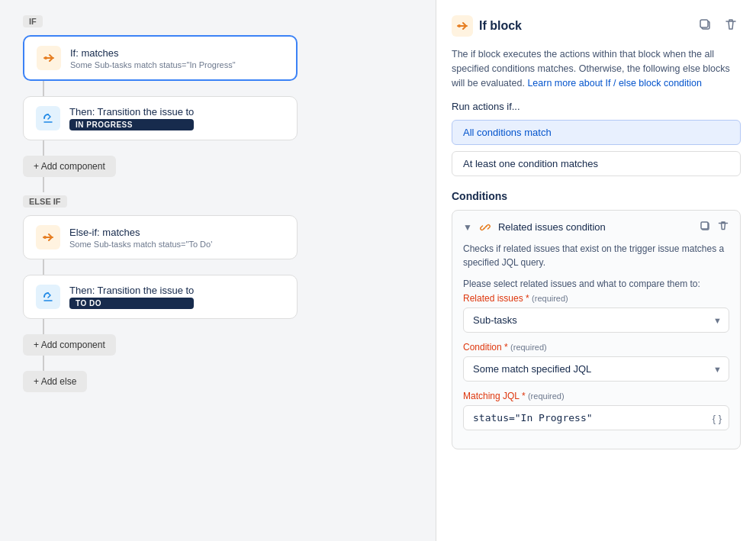 The height and width of the screenshot is (541, 756). What do you see at coordinates (718, 26) in the screenshot?
I see `header-actions` at bounding box center [718, 26].